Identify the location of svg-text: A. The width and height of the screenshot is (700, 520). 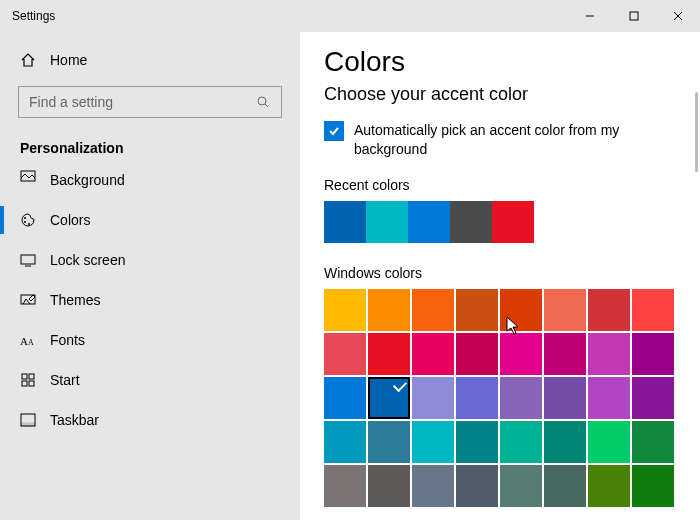
(24, 341).